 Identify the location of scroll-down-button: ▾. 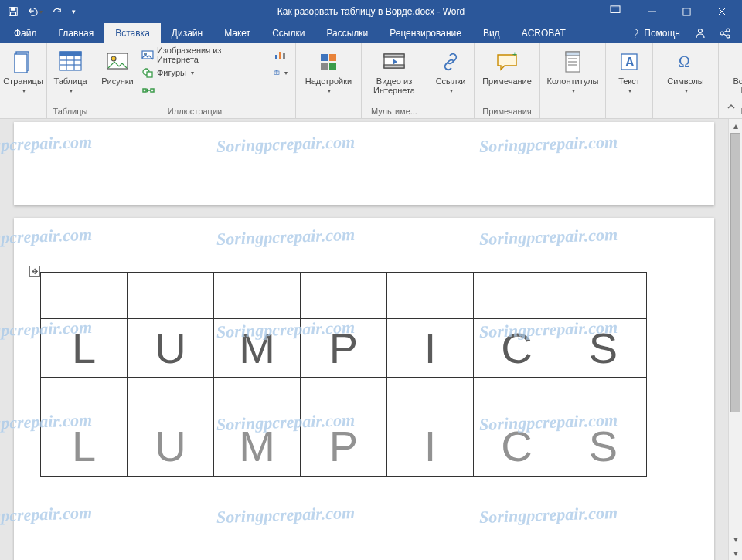
(736, 539).